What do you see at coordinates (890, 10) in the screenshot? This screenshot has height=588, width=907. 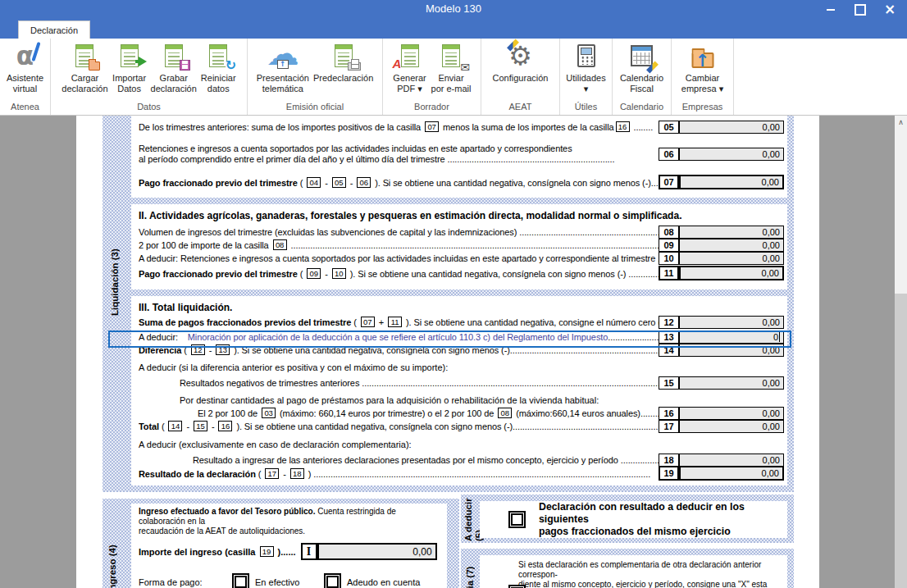 I see `close-button: ×` at bounding box center [890, 10].